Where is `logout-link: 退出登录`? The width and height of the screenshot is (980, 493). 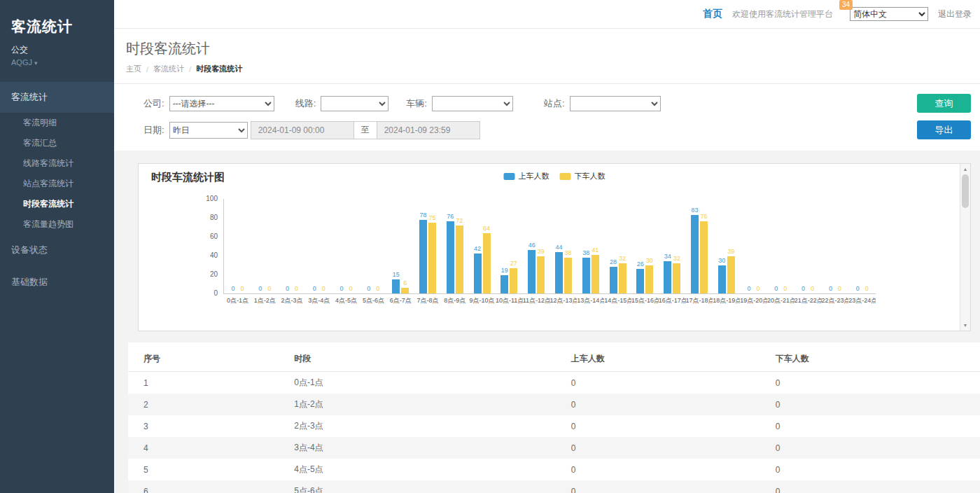 logout-link: 退出登录 is located at coordinates (955, 14).